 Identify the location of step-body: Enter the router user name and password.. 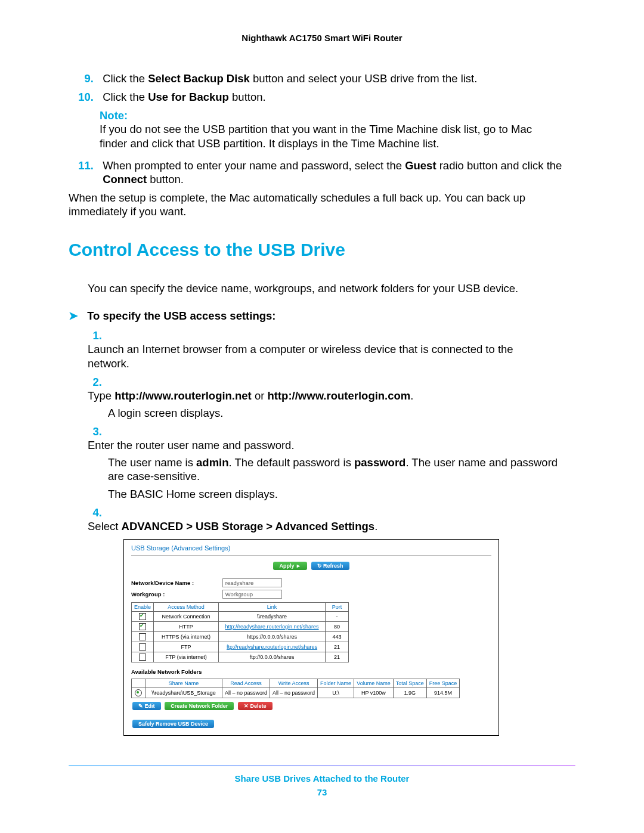
(321, 445).